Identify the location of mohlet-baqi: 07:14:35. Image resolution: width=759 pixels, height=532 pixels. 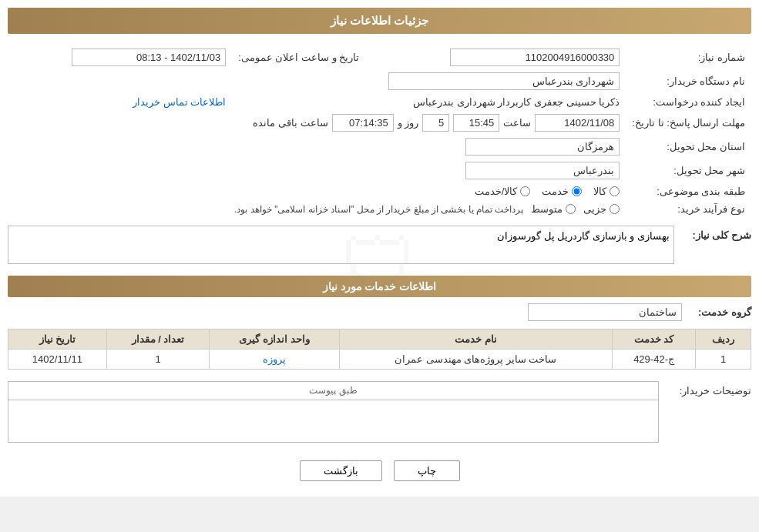
(363, 123).